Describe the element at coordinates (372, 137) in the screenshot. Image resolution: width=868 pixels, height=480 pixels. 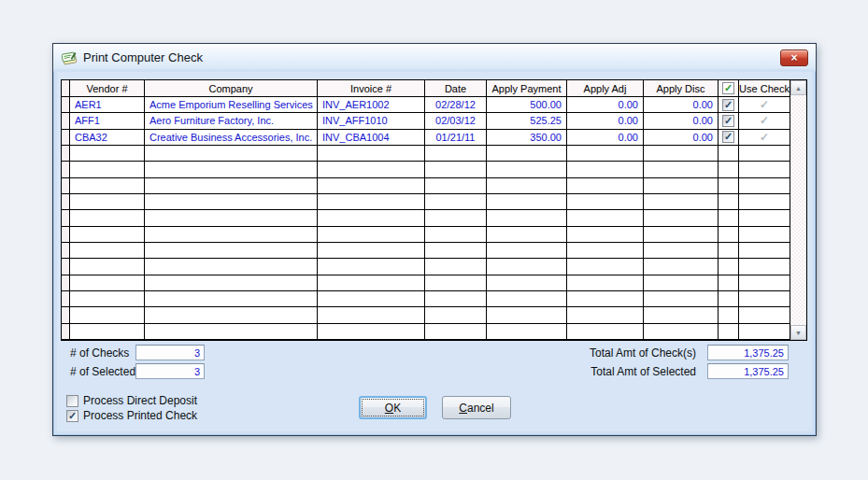
I see `cell-invoice: INV_CBA1004` at that location.